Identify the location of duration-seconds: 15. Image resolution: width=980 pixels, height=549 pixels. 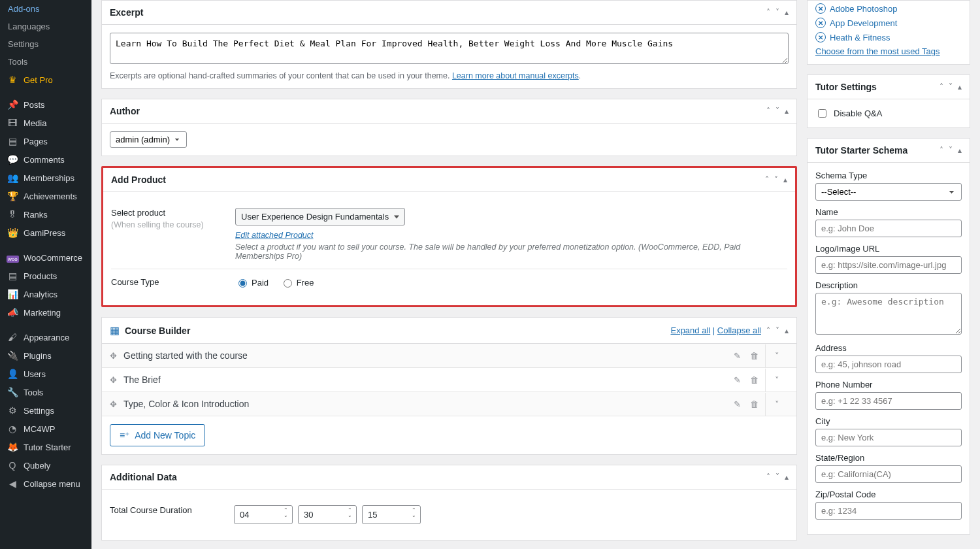
(391, 515).